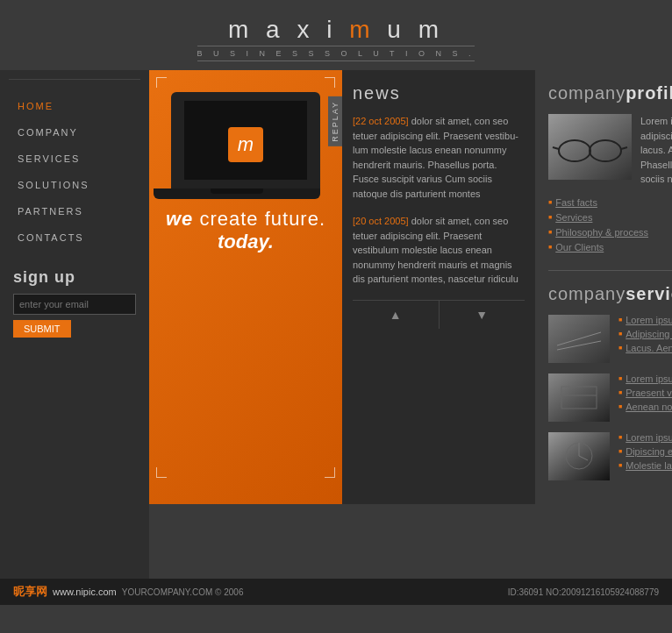 This screenshot has height=633, width=672. Describe the element at coordinates (646, 379) in the screenshot. I see `service-link-2-1: Lorem ipsum dolor sit amet, consec tetue…` at that location.